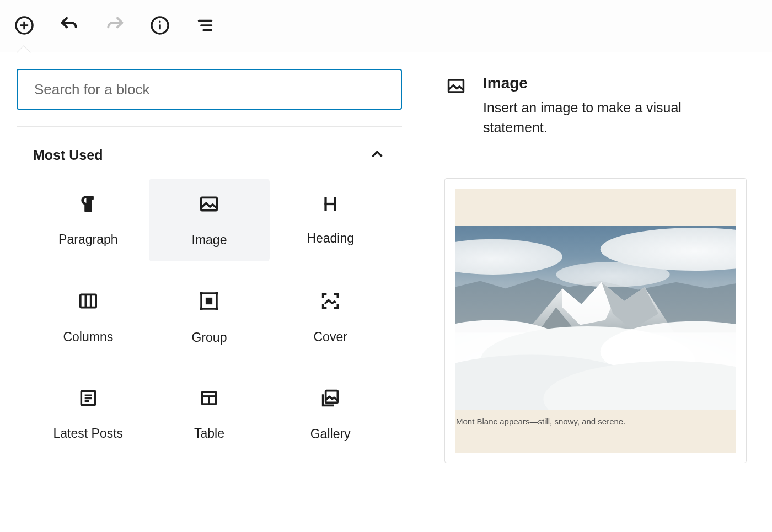  I want to click on plus-circle-icon, so click(24, 26).